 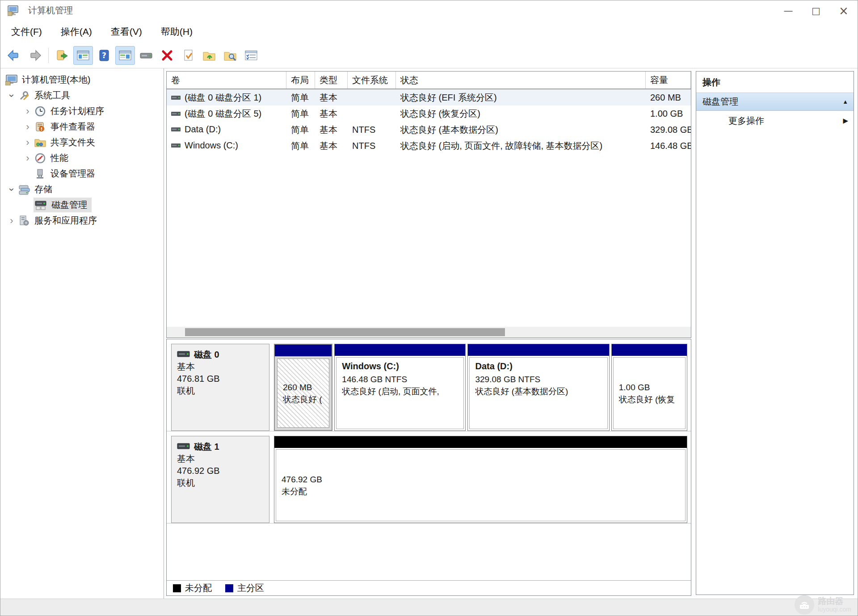 What do you see at coordinates (82, 205) in the screenshot?
I see `tree-item-disk-management: › 磁盘管理` at bounding box center [82, 205].